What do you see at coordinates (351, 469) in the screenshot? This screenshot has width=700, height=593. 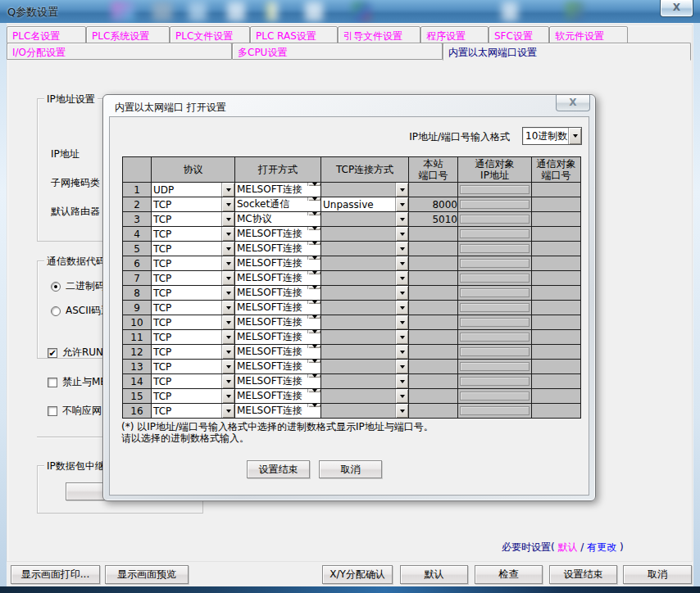 I see `dialog-cancel-button: 取消` at bounding box center [351, 469].